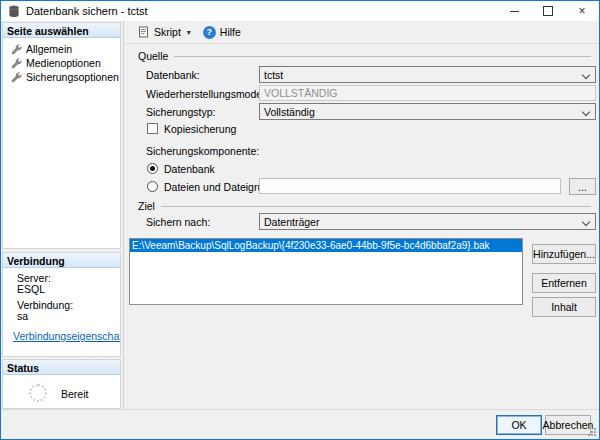  Describe the element at coordinates (564, 254) in the screenshot. I see `add-button: Hinzufügen...` at that location.